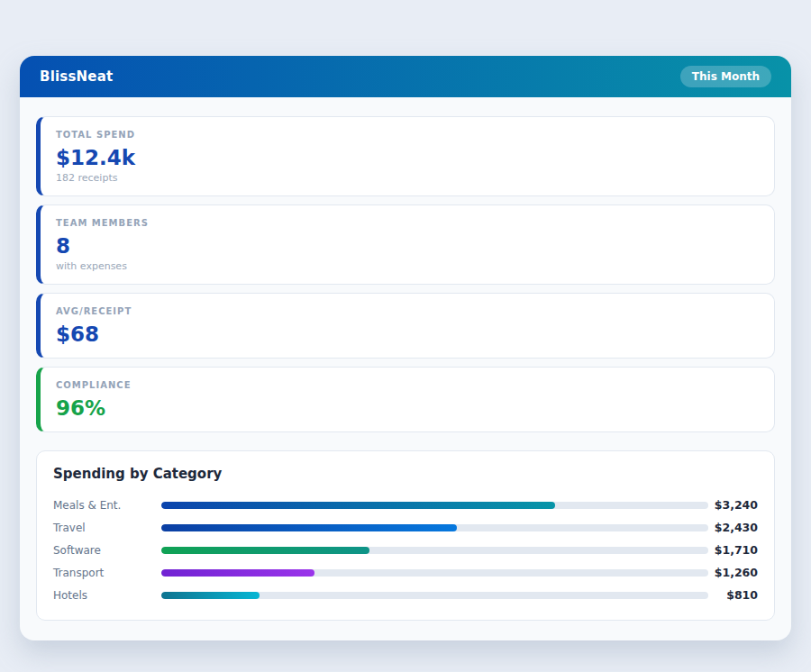  What do you see at coordinates (107, 528) in the screenshot?
I see `category-label: Travel` at bounding box center [107, 528].